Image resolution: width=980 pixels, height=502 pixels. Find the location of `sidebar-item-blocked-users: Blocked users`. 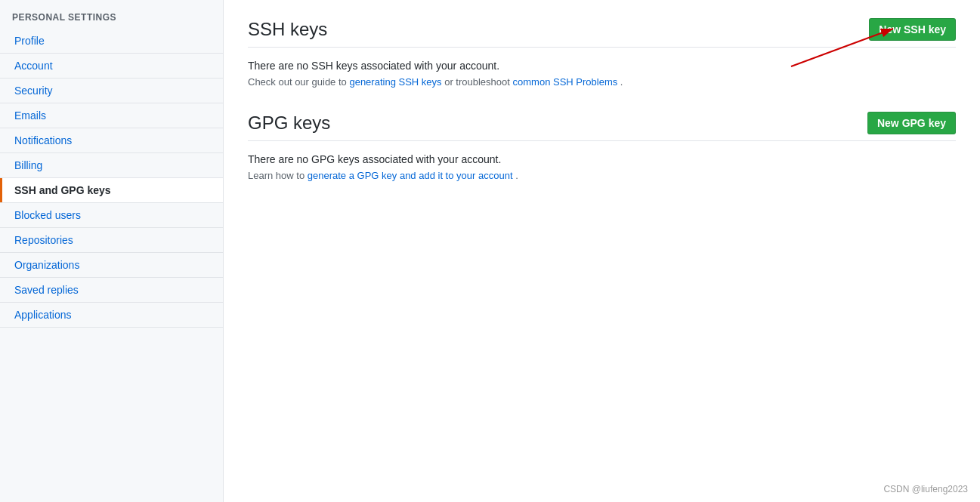

sidebar-item-blocked-users: Blocked users is located at coordinates (112, 215).